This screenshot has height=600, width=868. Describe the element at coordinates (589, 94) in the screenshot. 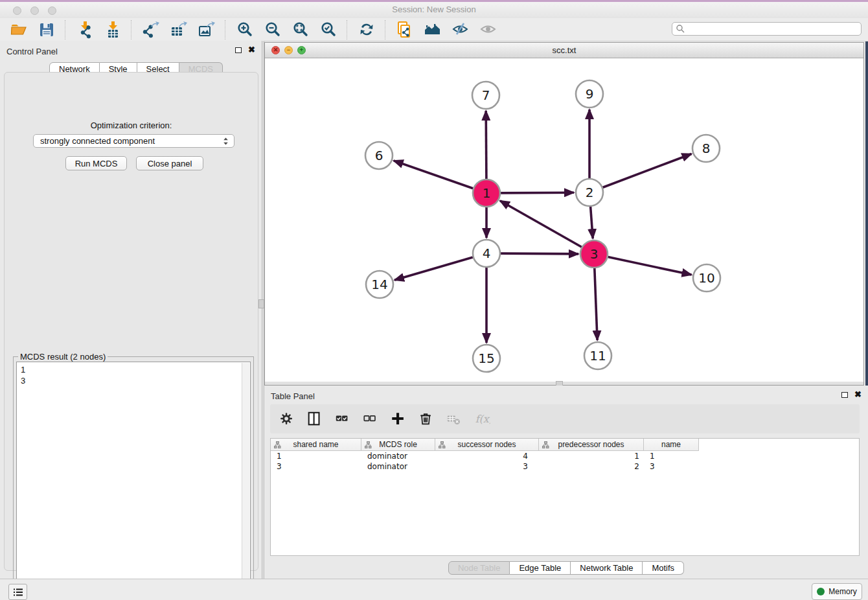

I see `svg-text: 9` at that location.